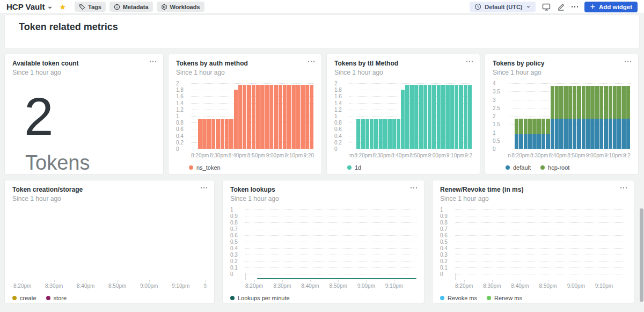 The height and width of the screenshot is (312, 644). Describe the element at coordinates (458, 298) in the screenshot. I see `legend-item-revoke-ms: Revoke ms` at that location.